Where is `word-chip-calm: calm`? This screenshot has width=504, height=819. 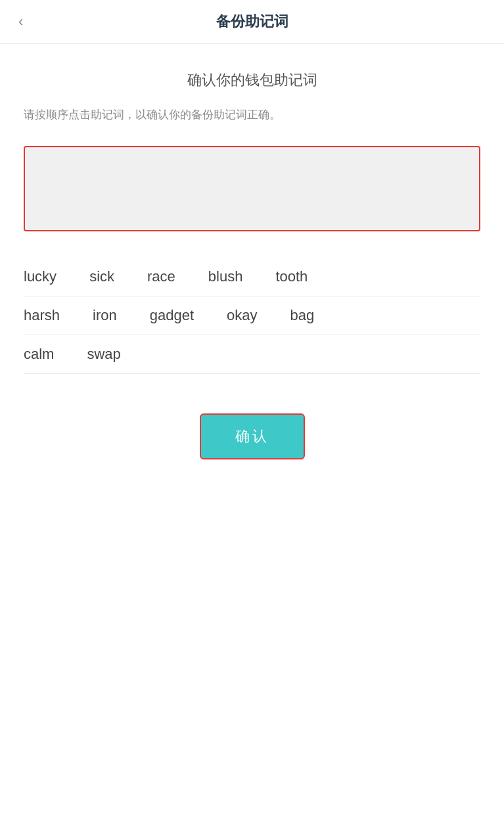 word-chip-calm: calm is located at coordinates (39, 354).